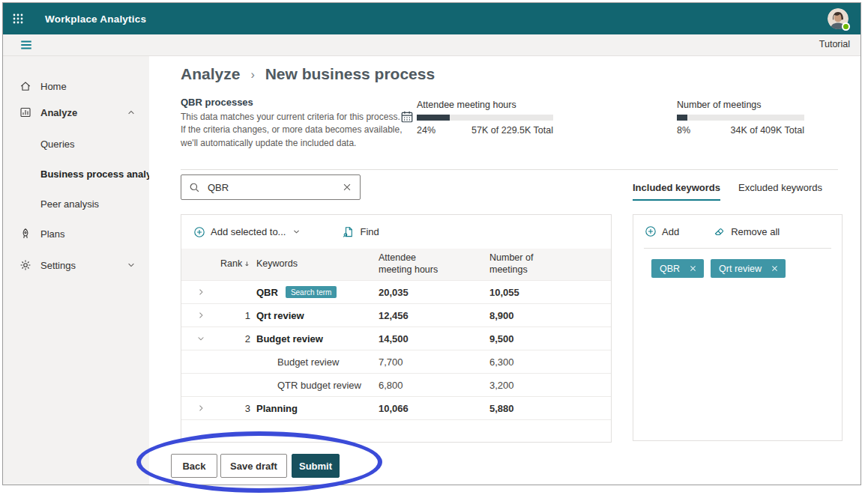  What do you see at coordinates (396, 338) in the screenshot?
I see `table-row: 2 Budget review 14,500 9,500` at bounding box center [396, 338].